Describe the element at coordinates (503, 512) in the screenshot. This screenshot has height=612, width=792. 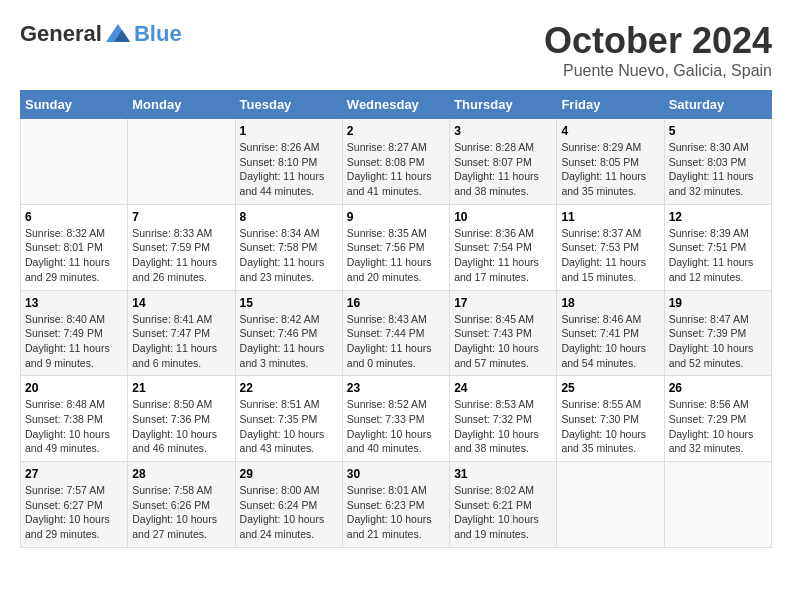
I see `day-info: Sunrise: 8:02 AMSunset: 6:21 PMDaylight:…` at that location.